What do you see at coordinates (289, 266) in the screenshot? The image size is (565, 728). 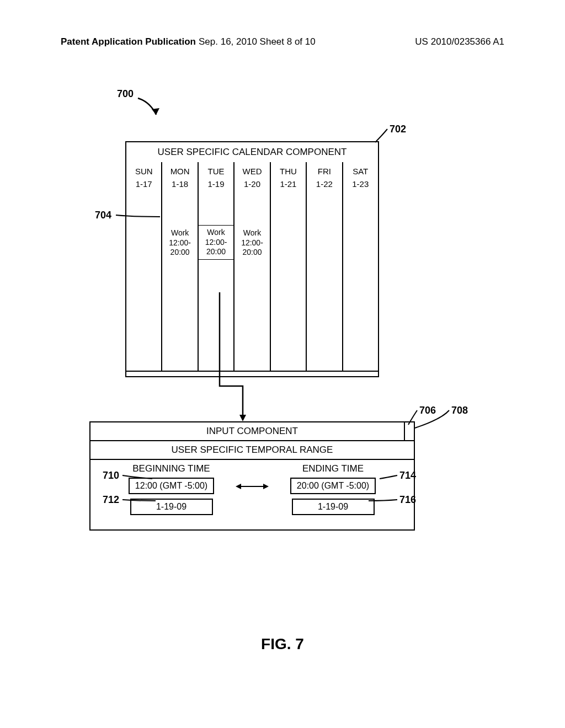 I see `calendar-col-thu: THU1-21` at bounding box center [289, 266].